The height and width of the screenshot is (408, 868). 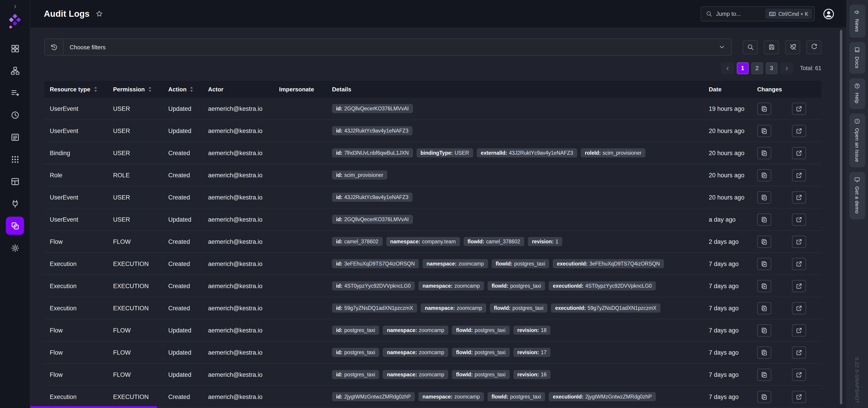 I want to click on dock-tab-news: News, so click(x=857, y=21).